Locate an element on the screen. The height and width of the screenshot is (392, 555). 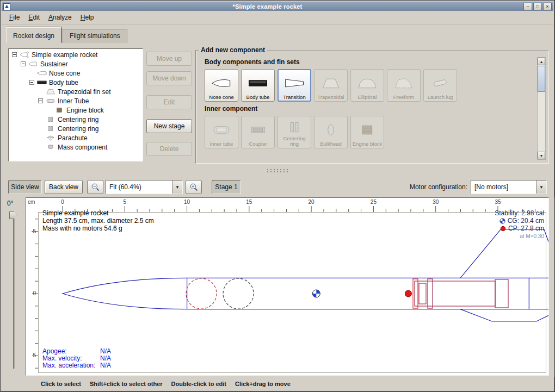
add-body-tube-button: Body tube is located at coordinates (258, 85).